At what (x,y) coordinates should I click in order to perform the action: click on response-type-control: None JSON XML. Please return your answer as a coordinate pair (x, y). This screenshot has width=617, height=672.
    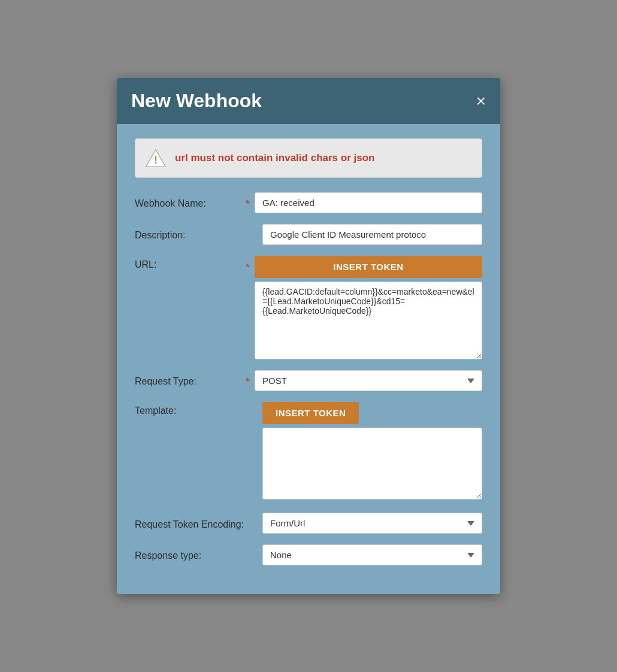
    Looking at the image, I should click on (373, 555).